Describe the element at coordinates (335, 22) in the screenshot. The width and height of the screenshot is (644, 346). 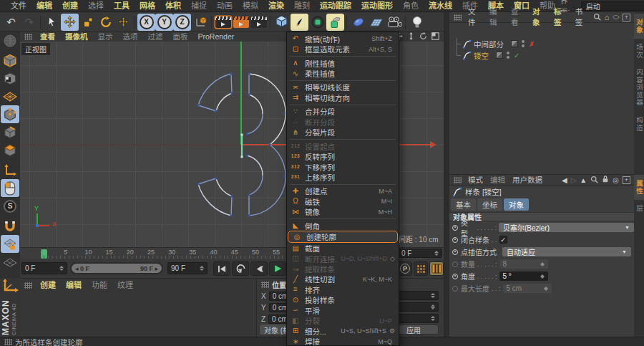
I see `bend-deformer-menu` at that location.